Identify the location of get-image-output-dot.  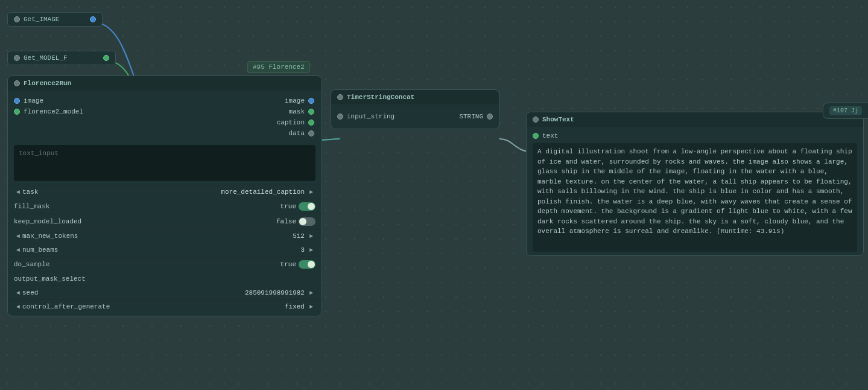
(17, 19).